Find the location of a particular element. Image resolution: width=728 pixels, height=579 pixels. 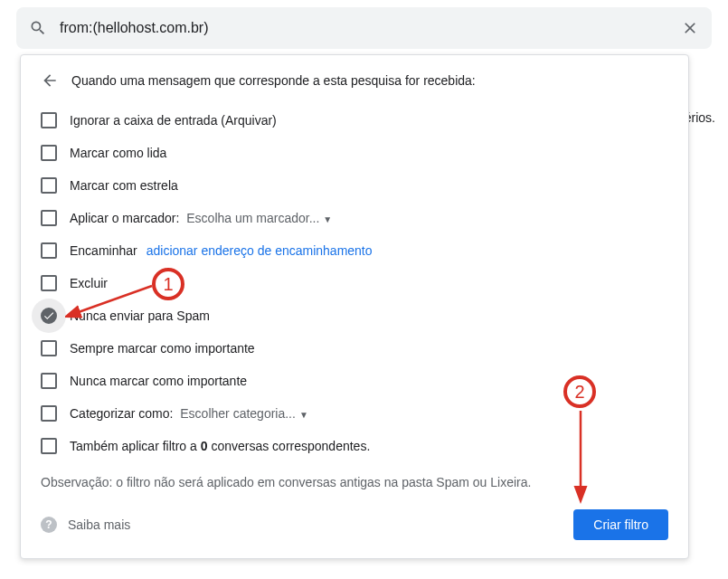

learn-more-label: Saiba mais is located at coordinates (99, 525).